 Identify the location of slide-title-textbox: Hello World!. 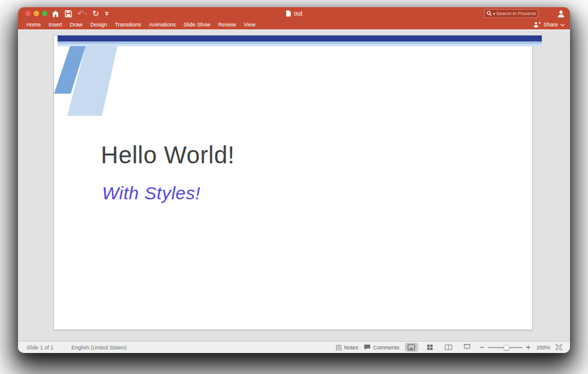
(168, 155).